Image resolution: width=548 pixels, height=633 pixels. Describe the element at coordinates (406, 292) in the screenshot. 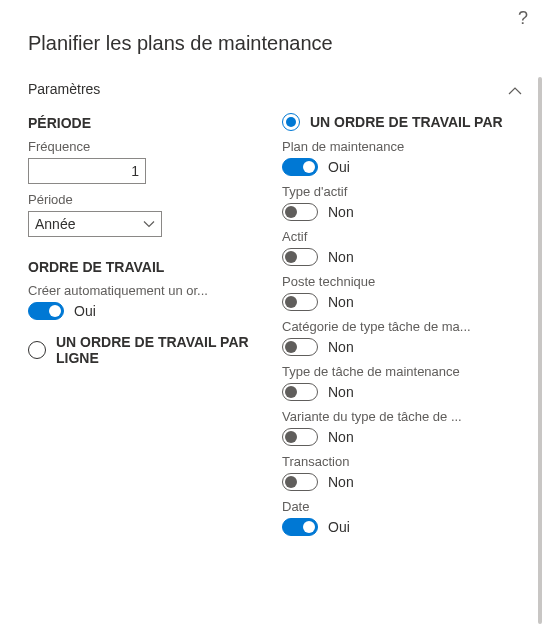

I see `per-option-functional-location: Poste technique Non` at that location.